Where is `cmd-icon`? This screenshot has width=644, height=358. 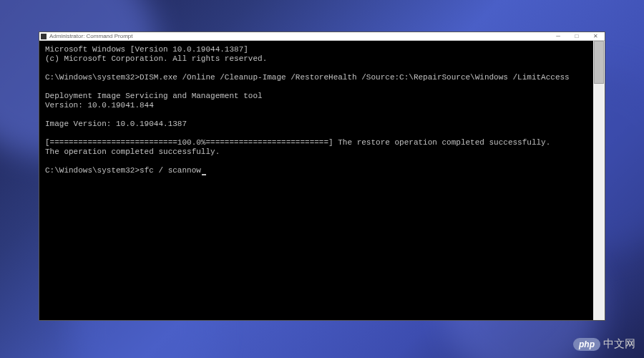 cmd-icon is located at coordinates (44, 37).